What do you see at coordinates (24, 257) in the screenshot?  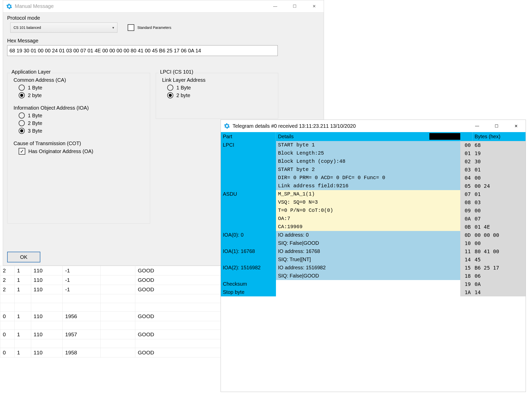 I see `ok-button: OK` at bounding box center [24, 257].